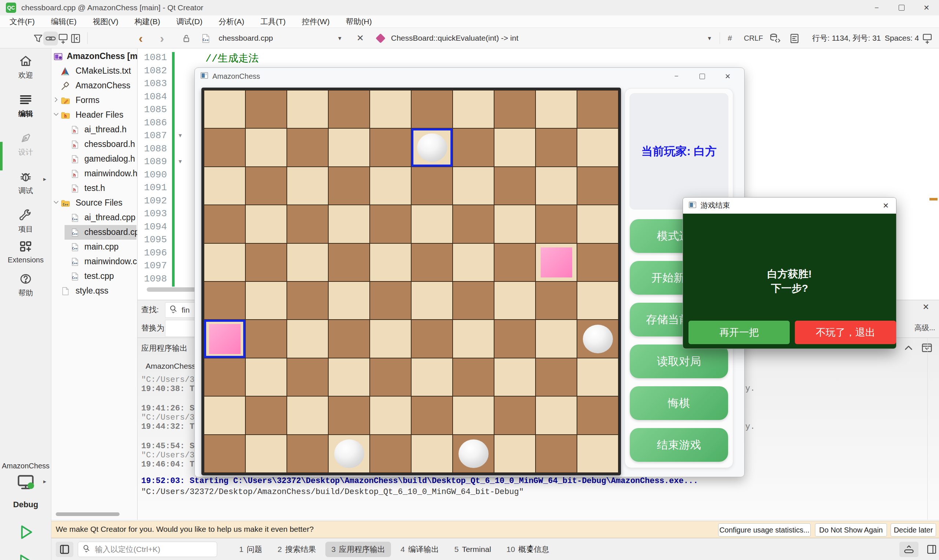 The height and width of the screenshot is (560, 939). What do you see at coordinates (531, 548) in the screenshot?
I see `pane-spinner-icon: ▲▼` at bounding box center [531, 548].